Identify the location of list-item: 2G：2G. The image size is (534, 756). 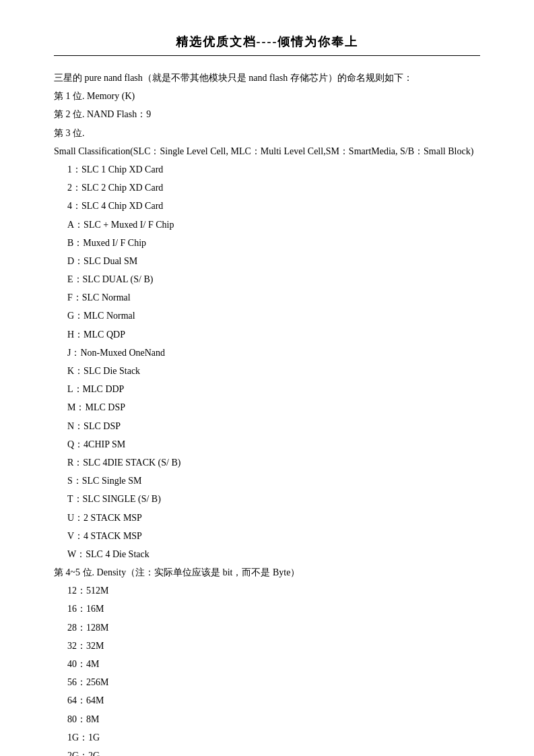
(267, 752).